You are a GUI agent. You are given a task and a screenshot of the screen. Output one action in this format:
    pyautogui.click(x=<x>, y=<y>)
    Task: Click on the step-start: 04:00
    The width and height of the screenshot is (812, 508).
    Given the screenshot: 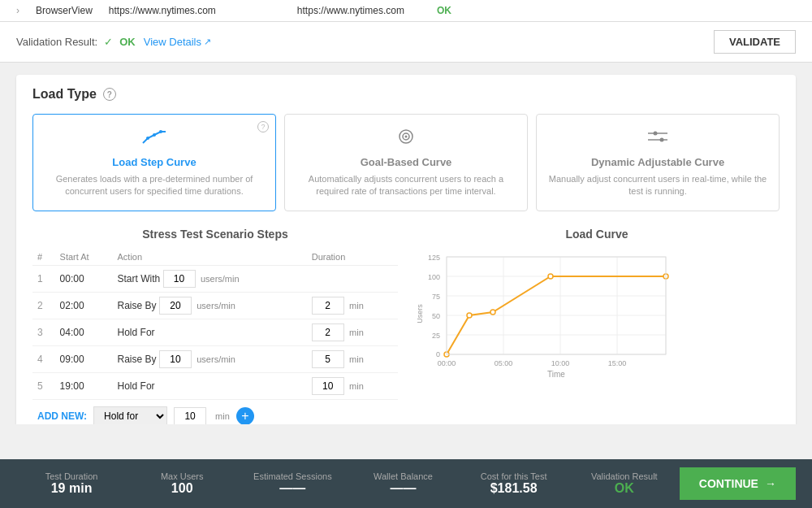 What is the action you would take?
    pyautogui.click(x=84, y=332)
    